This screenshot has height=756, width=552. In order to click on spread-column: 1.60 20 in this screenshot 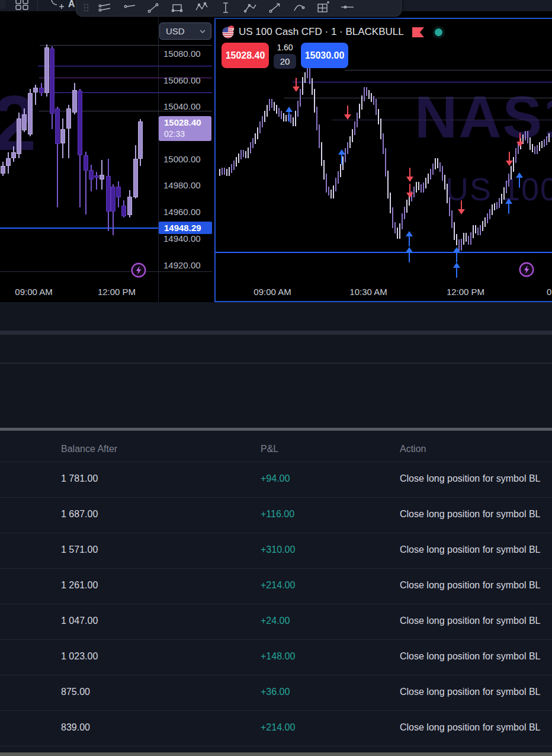, I will do `click(285, 56)`.